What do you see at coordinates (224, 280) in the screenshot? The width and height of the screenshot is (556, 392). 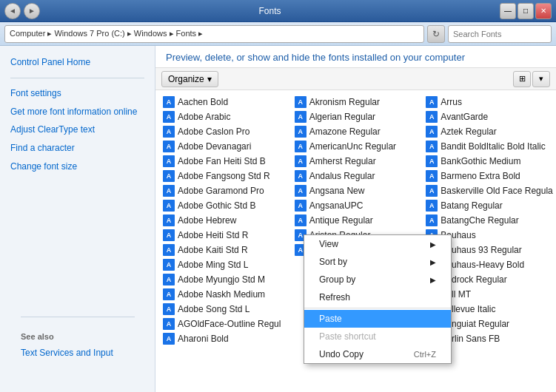 I see `font-item: AAdobe Myungjo Std M` at bounding box center [224, 280].